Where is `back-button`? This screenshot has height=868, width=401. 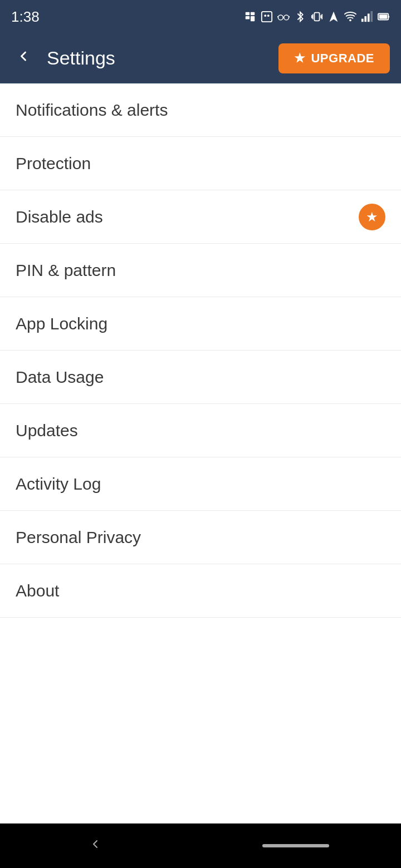
back-button is located at coordinates (23, 58).